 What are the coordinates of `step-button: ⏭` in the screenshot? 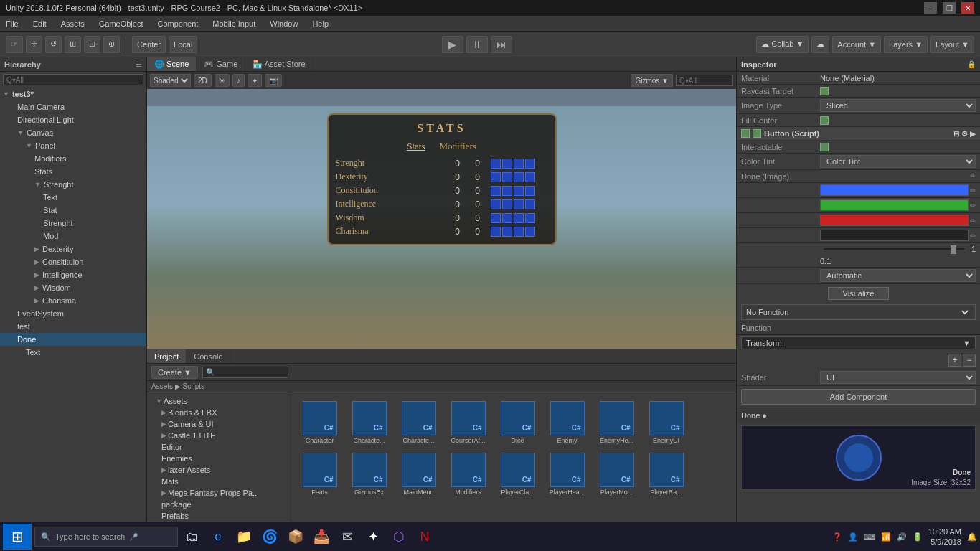 It's located at (501, 44).